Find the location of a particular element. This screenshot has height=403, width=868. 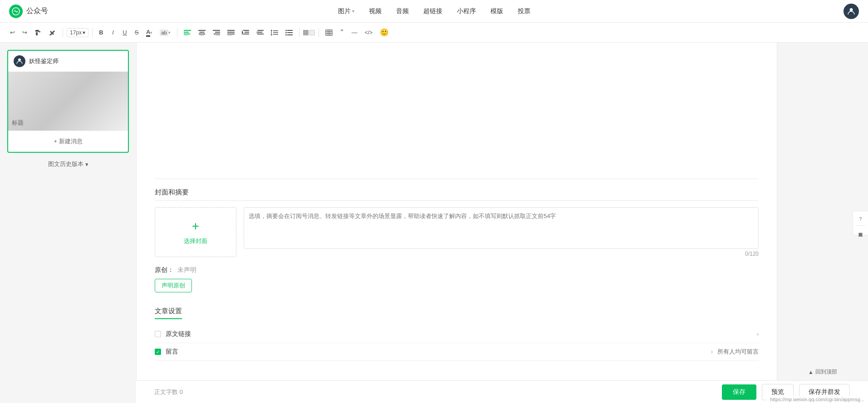

article-avatar is located at coordinates (20, 61).